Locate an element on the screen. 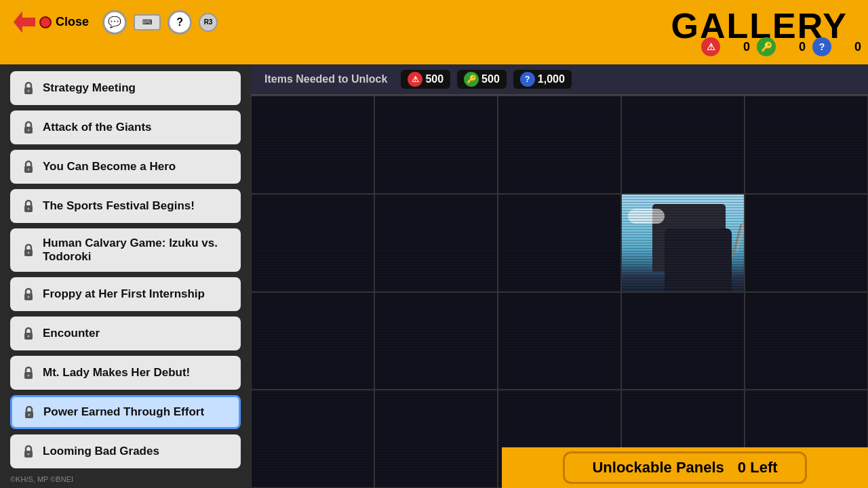  sidebar-item-label: Froppy at Her First Internship is located at coordinates (123, 294).